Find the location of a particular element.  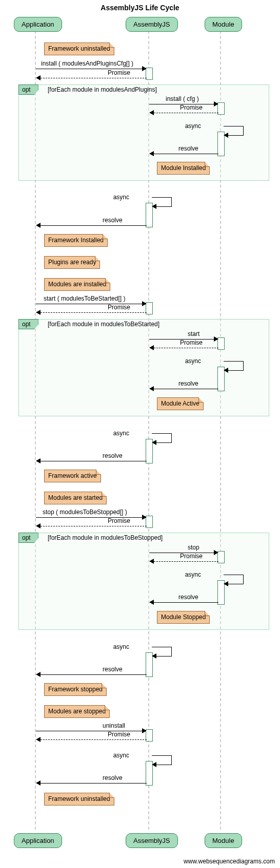

note-framework-stopped: Framework stopped is located at coordinates (75, 689).